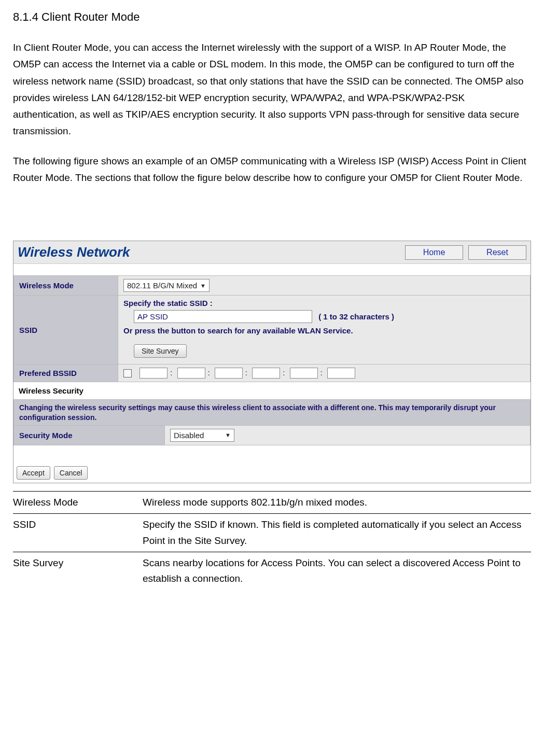 Image resolution: width=544 pixels, height=756 pixels. Describe the element at coordinates (78, 533) in the screenshot. I see `desc-term-ssid: SSID` at that location.